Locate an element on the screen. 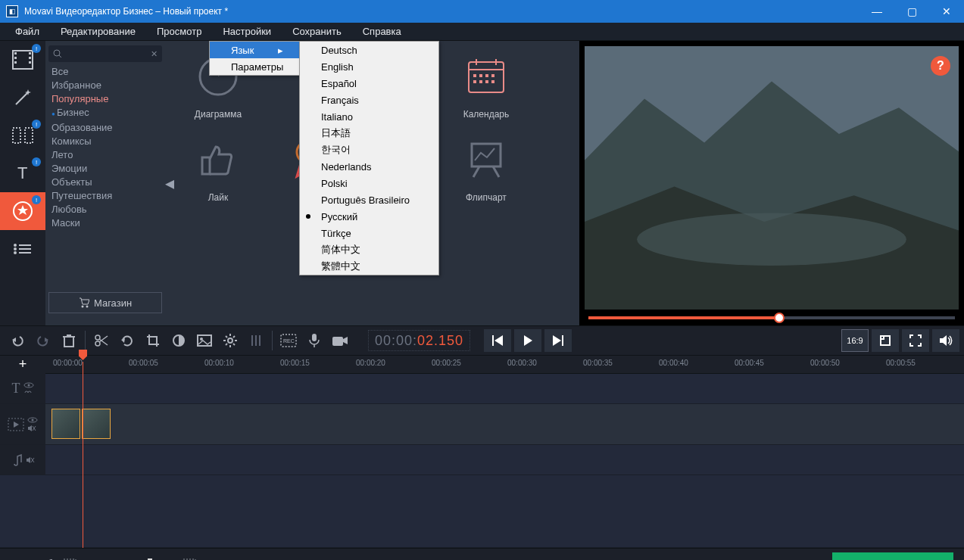 This screenshot has width=964, height=560. category-item: Маски is located at coordinates (105, 223).